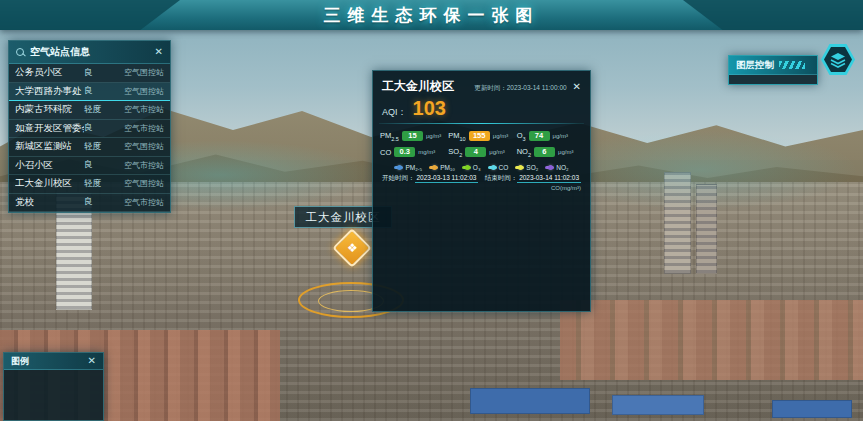  What do you see at coordinates (482, 167) in the screenshot?
I see `chart-legend: PM₂.₅PM₁₀O₃COSO₂NO₂` at bounding box center [482, 167].